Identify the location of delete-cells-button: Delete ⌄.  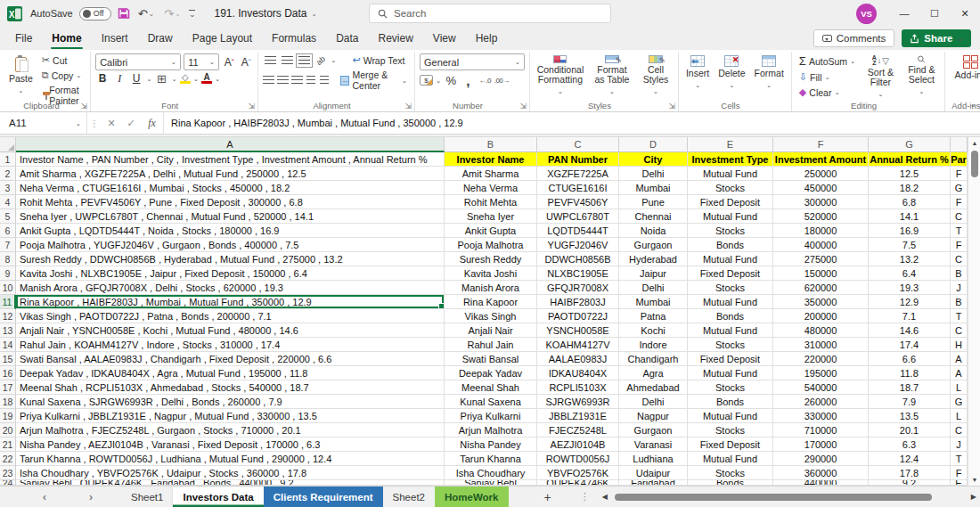
(731, 76).